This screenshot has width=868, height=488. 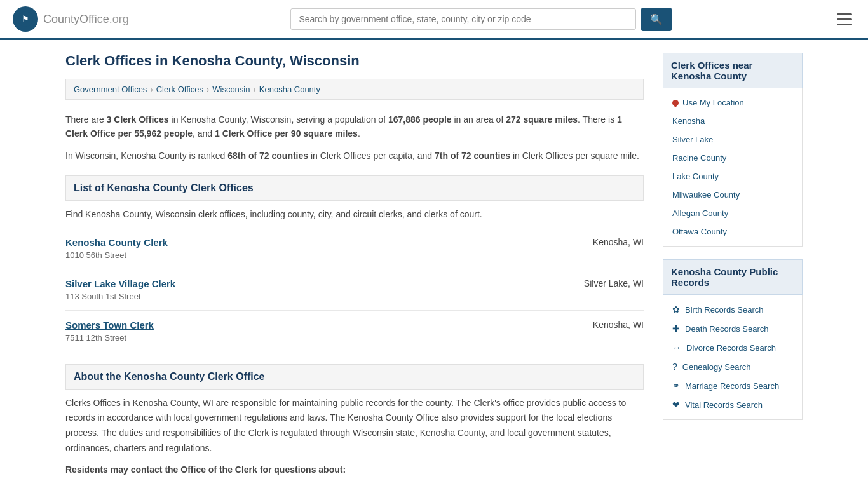 I want to click on sidebar-death-records: ✚ Death Records Search, so click(x=733, y=329).